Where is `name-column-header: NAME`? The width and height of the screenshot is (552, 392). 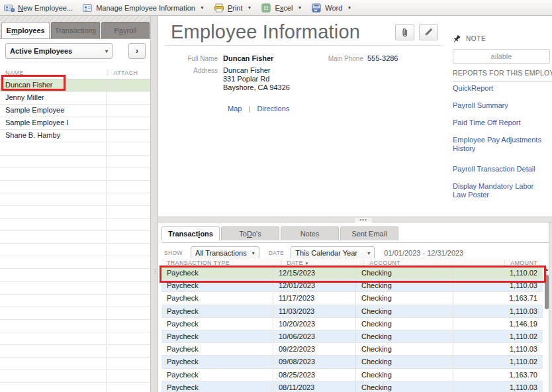 name-column-header: NAME is located at coordinates (15, 73).